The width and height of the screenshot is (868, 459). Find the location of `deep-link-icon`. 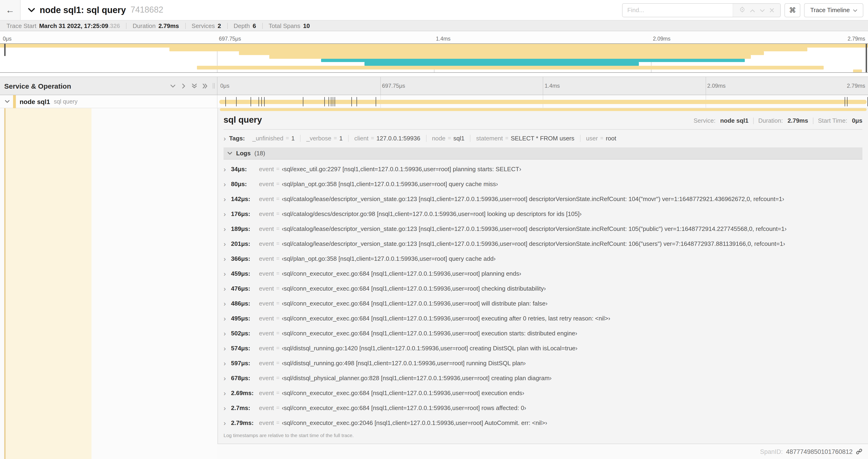

deep-link-icon is located at coordinates (859, 452).